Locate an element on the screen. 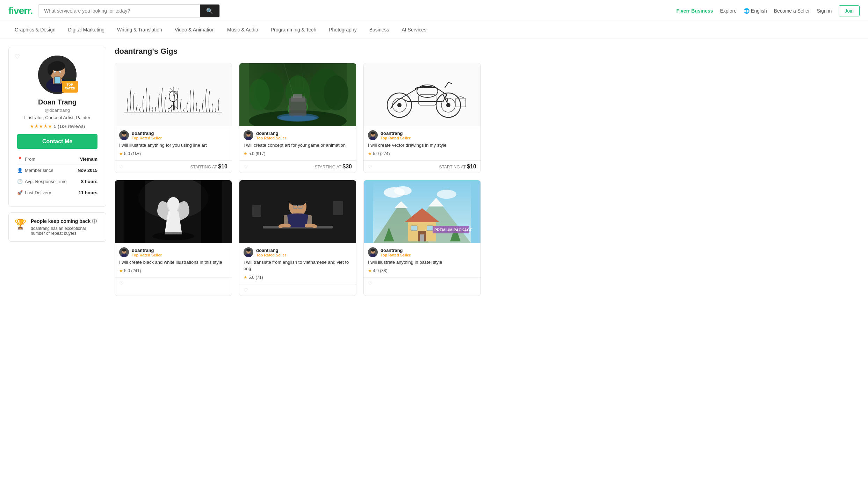  gig-rating: ★ 4.9 (38) is located at coordinates (422, 271).